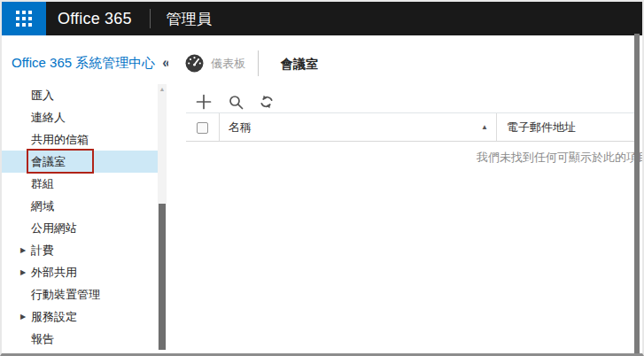 The width and height of the screenshot is (644, 356). What do you see at coordinates (80, 294) in the screenshot?
I see `sidebar-item-mobile-management: 行動裝置管理` at bounding box center [80, 294].